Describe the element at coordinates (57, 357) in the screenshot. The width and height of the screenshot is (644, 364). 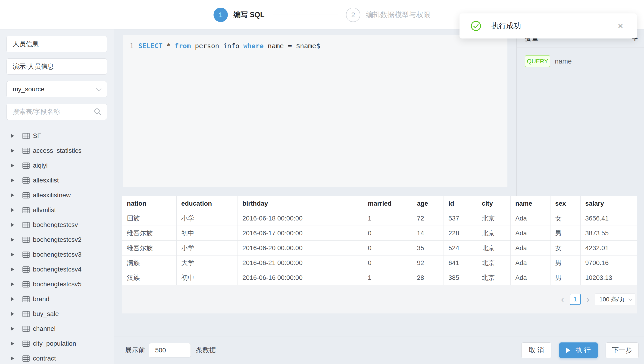
I see `tree-item-contract: contract` at that location.